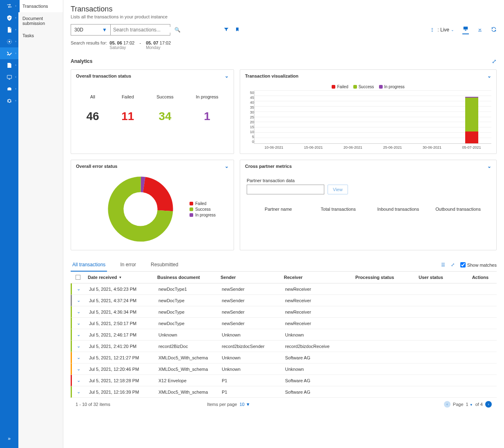 This screenshot has width=504, height=448. I want to click on bookmark-icon, so click(237, 30).